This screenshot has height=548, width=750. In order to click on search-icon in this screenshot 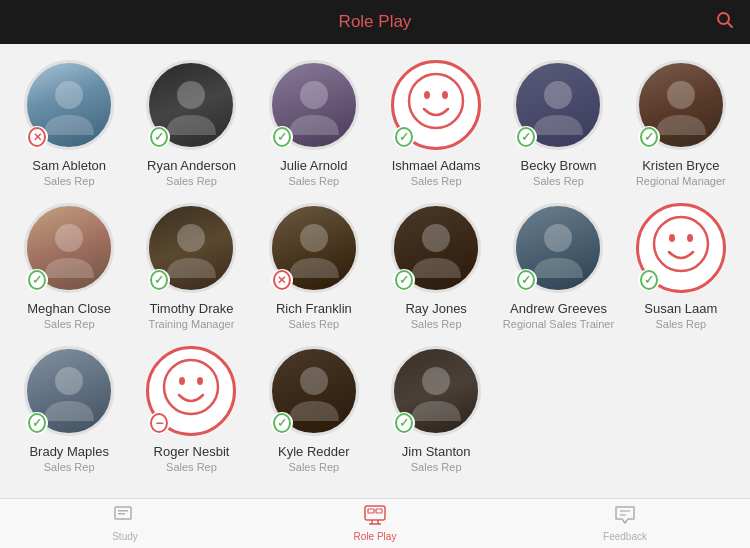, I will do `click(725, 22)`.